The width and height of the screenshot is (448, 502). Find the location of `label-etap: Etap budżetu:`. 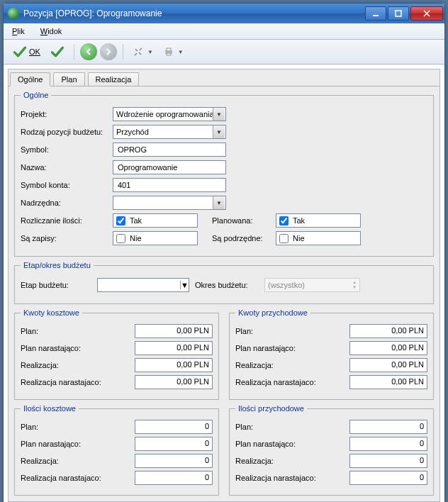

label-etap: Etap budżetu: is located at coordinates (56, 285).